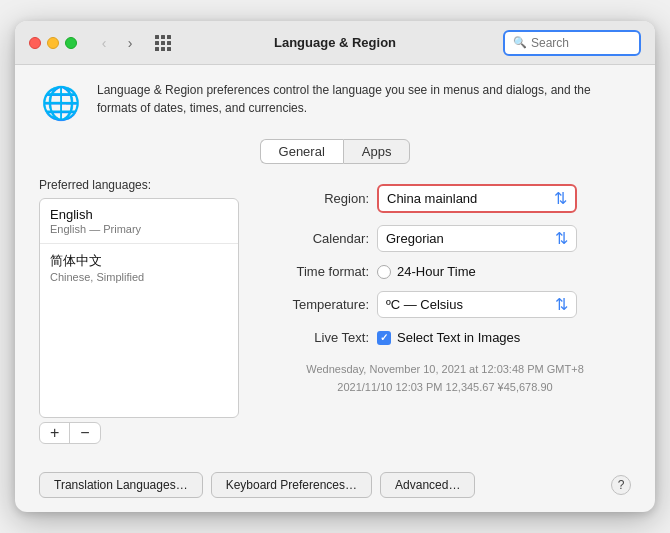  I want to click on nav-buttons: ‹ ›, so click(117, 43).